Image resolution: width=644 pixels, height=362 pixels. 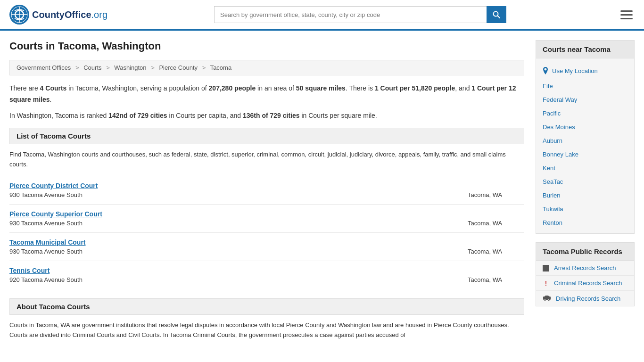 What do you see at coordinates (585, 168) in the screenshot?
I see `nearby-city-kent: Kent` at bounding box center [585, 168].